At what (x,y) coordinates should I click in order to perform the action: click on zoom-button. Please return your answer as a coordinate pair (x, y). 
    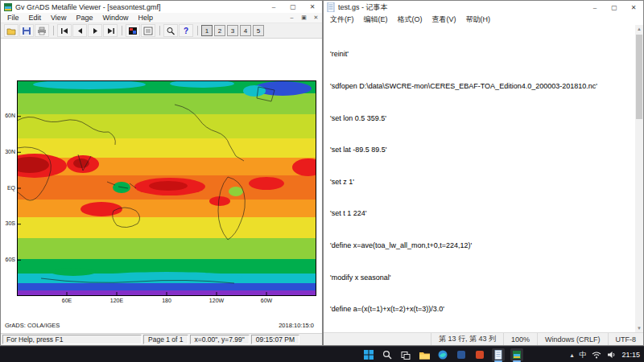
    Looking at the image, I should click on (171, 31).